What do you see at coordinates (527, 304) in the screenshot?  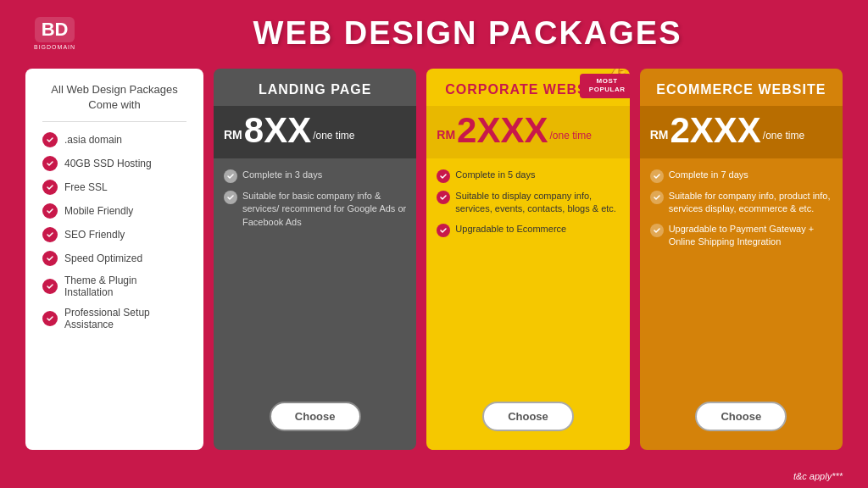 I see `corporate-card-body: Complete in 5 days Suitable to display c…` at bounding box center [527, 304].